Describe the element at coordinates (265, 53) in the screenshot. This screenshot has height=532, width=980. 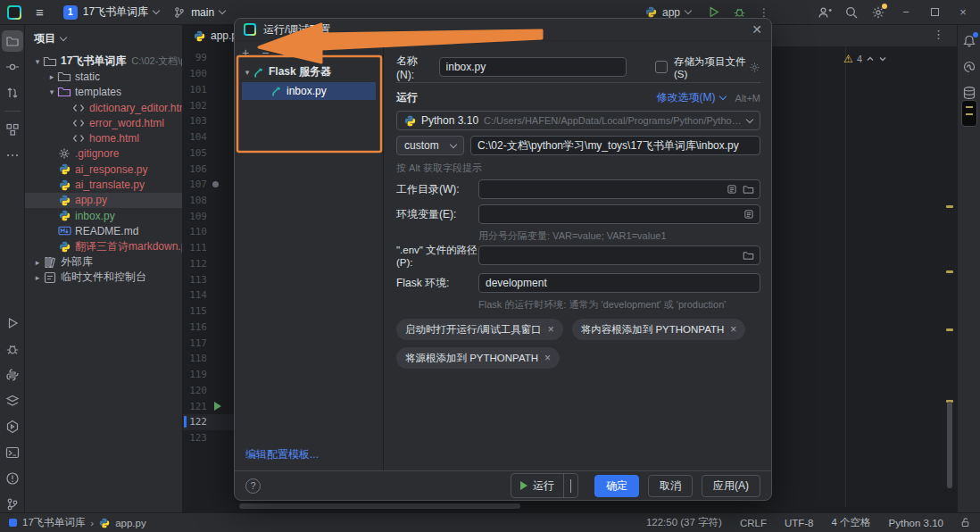
I see `remove-config-button: −` at that location.